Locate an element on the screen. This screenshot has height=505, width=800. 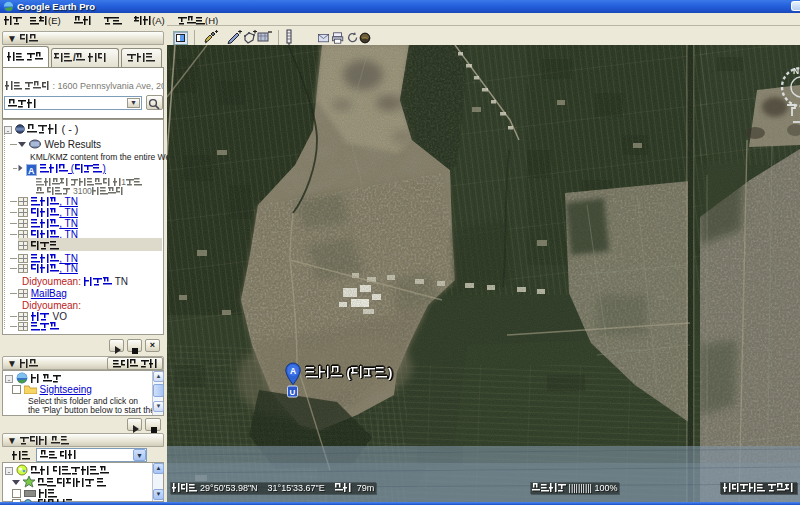
svg-text: N is located at coordinates (796, 71).